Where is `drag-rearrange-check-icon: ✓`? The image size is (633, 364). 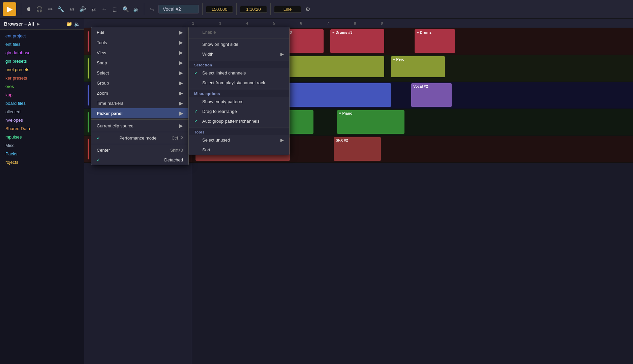
drag-rearrange-check-icon: ✓ is located at coordinates (197, 111).